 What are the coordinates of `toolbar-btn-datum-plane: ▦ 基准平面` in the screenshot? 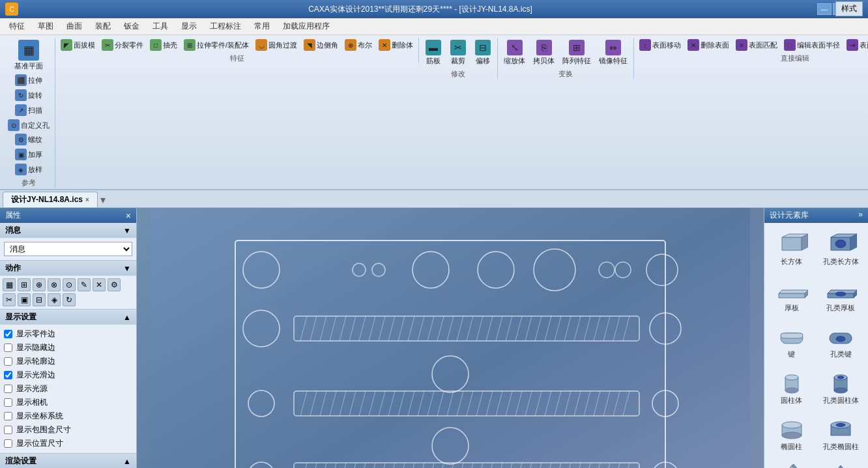 It's located at (29, 55).